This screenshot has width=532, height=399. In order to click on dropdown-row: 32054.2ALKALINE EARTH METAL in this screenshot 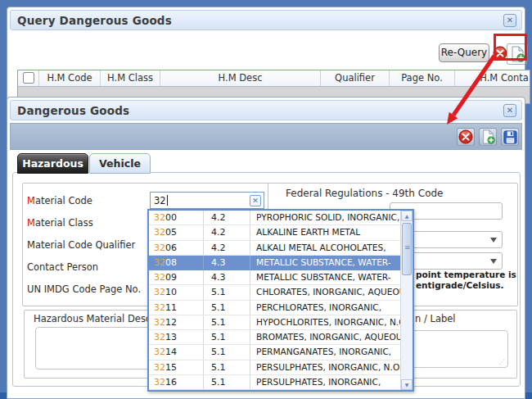, I will do `click(275, 233)`.